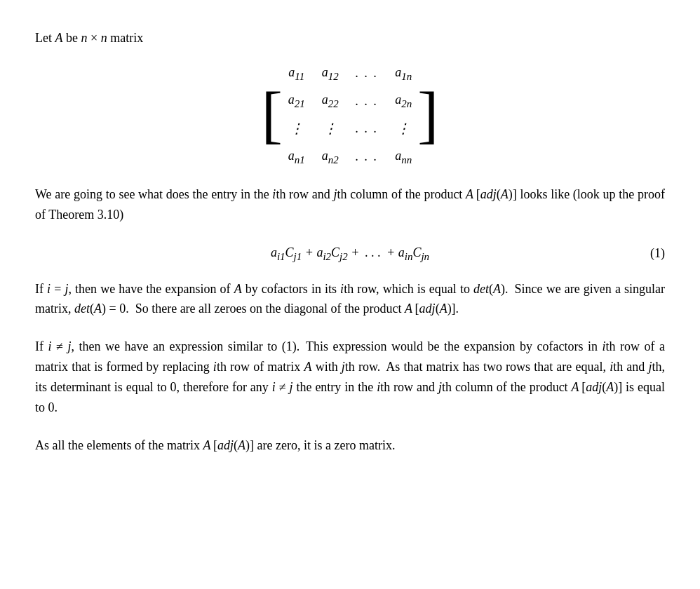 This screenshot has width=700, height=589. Describe the element at coordinates (297, 157) in the screenshot. I see `matrix-cell-n1: an1` at that location.